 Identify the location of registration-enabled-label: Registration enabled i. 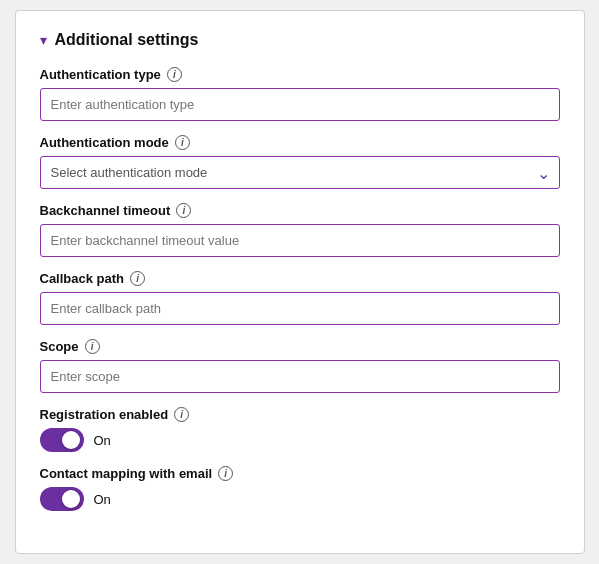
(300, 414).